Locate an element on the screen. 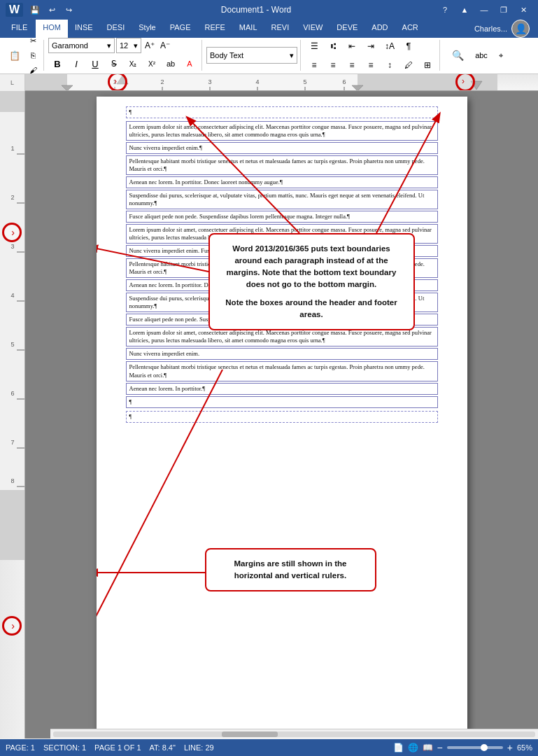 The width and height of the screenshot is (538, 756). status-page: PAGE: 1 is located at coordinates (20, 748).